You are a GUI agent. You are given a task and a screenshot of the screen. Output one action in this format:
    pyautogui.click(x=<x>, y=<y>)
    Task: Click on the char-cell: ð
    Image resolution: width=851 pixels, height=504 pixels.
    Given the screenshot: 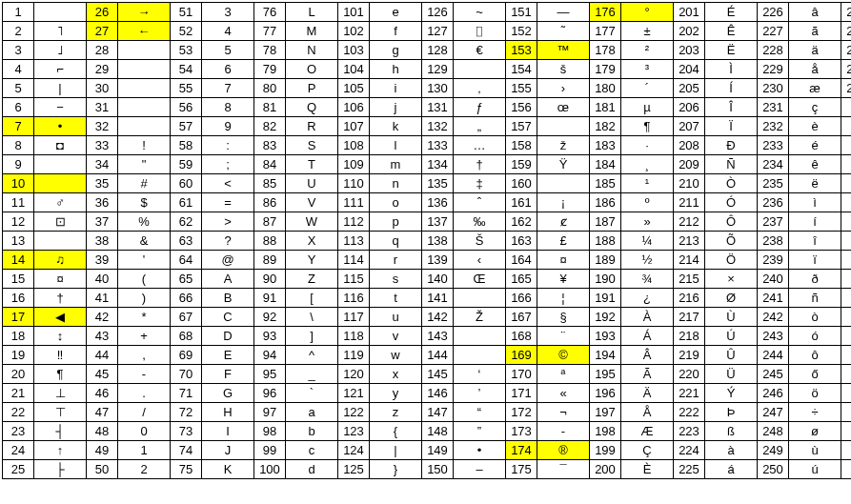 What is the action you would take?
    pyautogui.click(x=816, y=279)
    